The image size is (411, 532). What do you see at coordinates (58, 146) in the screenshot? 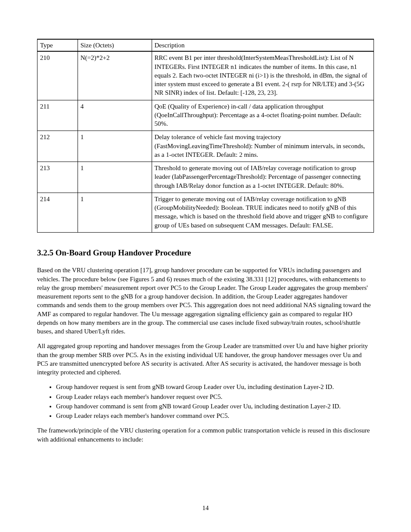
I see `cell-type: 212` at bounding box center [58, 146].